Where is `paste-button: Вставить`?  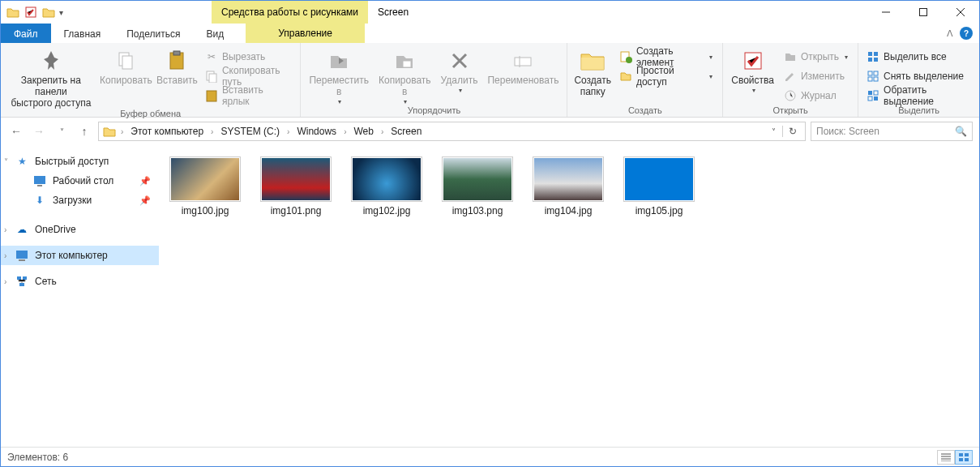
paste-button: Вставить is located at coordinates (177, 66).